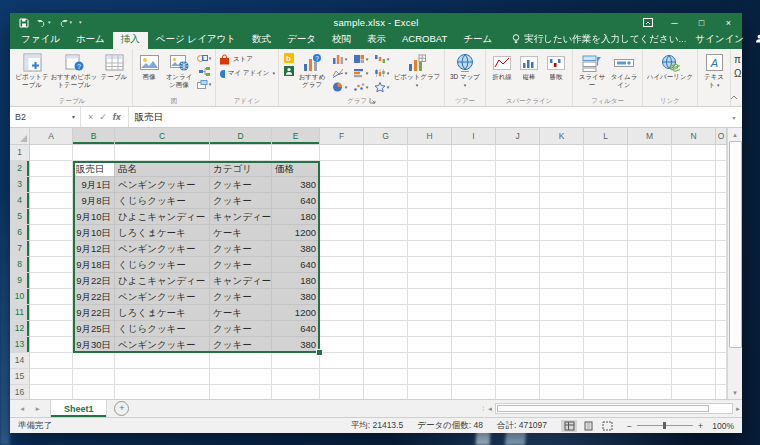 The width and height of the screenshot is (760, 445). Describe the element at coordinates (296, 201) in the screenshot. I see `cell-E4: 640` at that location.